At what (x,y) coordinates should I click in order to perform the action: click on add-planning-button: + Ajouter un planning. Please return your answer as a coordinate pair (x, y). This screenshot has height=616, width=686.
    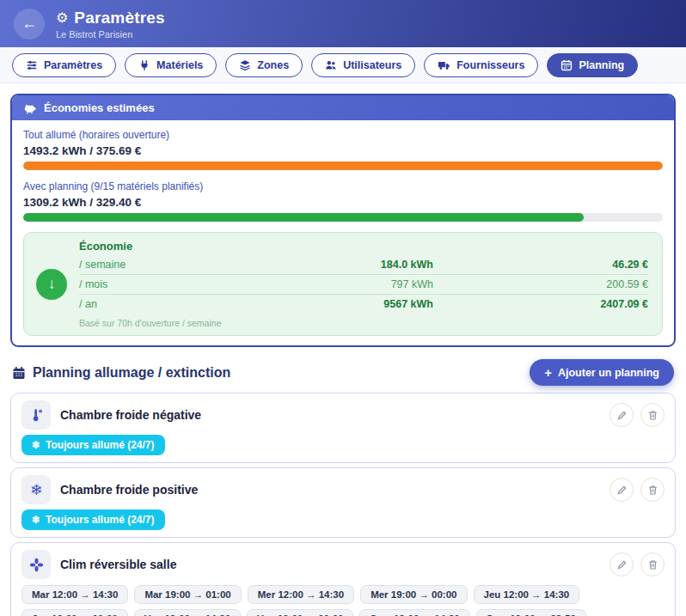
    Looking at the image, I should click on (602, 373).